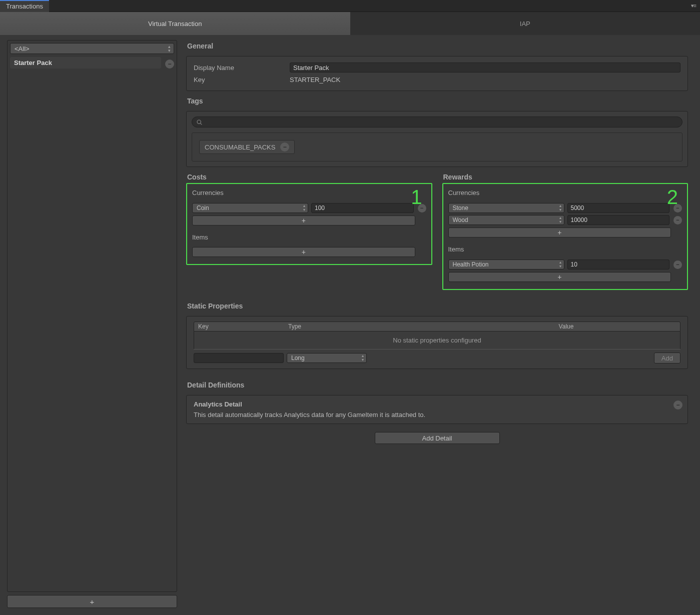 The image size is (700, 615). Describe the element at coordinates (437, 326) in the screenshot. I see `static-props-header: Key Type Value` at that location.